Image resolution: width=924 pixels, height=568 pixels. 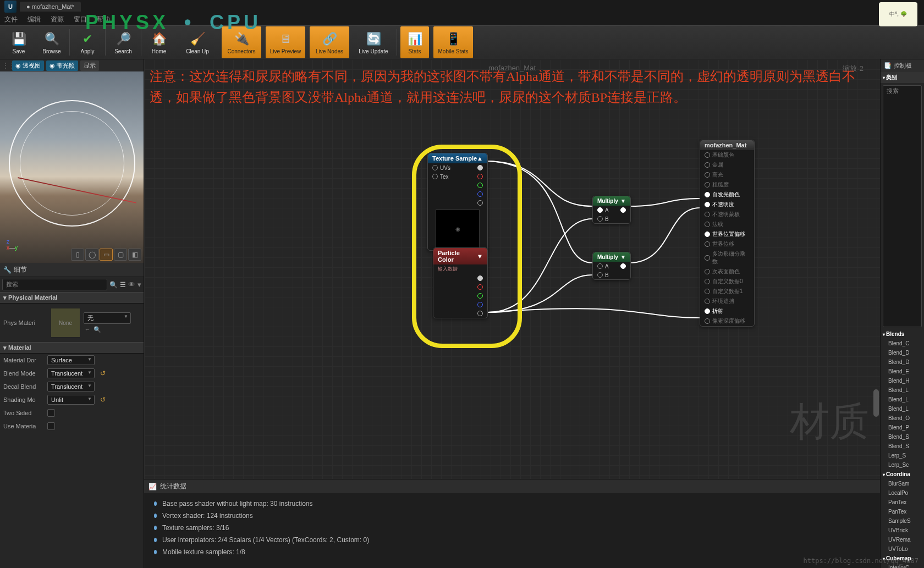 I want to click on material-preview-viewport: zx—y ▯ ◯ ▭ ▢ ◧, so click(x=72, y=167).